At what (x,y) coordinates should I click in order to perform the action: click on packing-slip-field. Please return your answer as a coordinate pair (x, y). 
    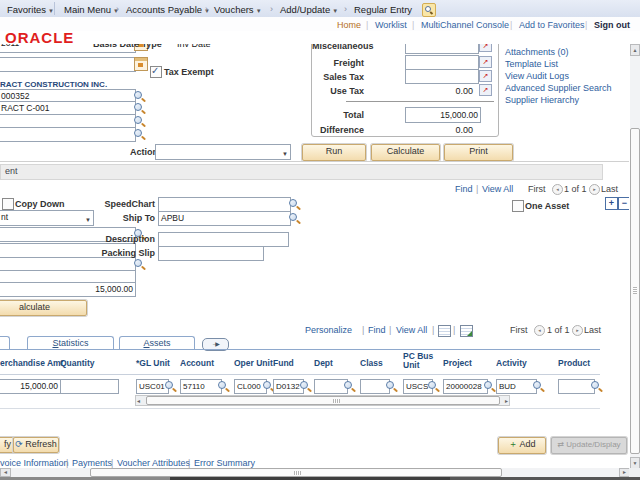
    Looking at the image, I should click on (211, 254).